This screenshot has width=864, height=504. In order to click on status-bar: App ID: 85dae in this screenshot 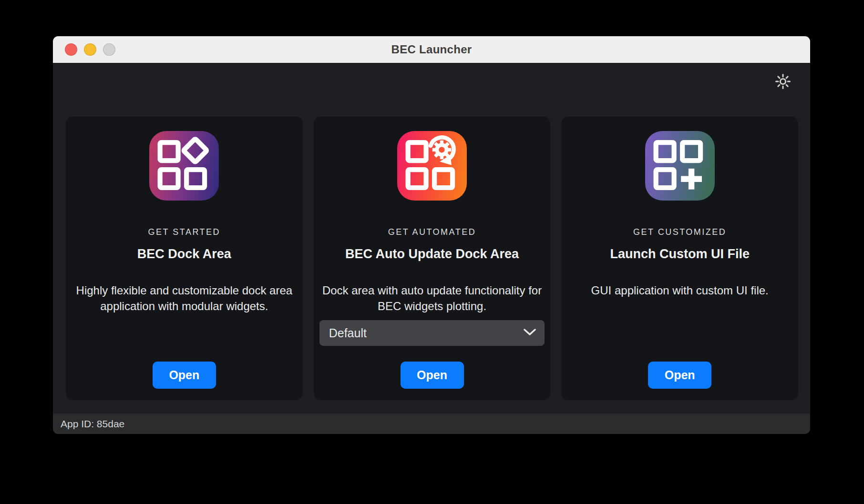, I will do `click(432, 424)`.